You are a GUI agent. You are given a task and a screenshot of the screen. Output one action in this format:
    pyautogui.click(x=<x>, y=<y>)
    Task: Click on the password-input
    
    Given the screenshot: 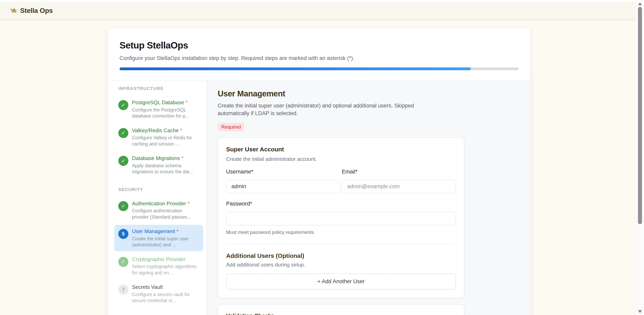 What is the action you would take?
    pyautogui.click(x=341, y=219)
    